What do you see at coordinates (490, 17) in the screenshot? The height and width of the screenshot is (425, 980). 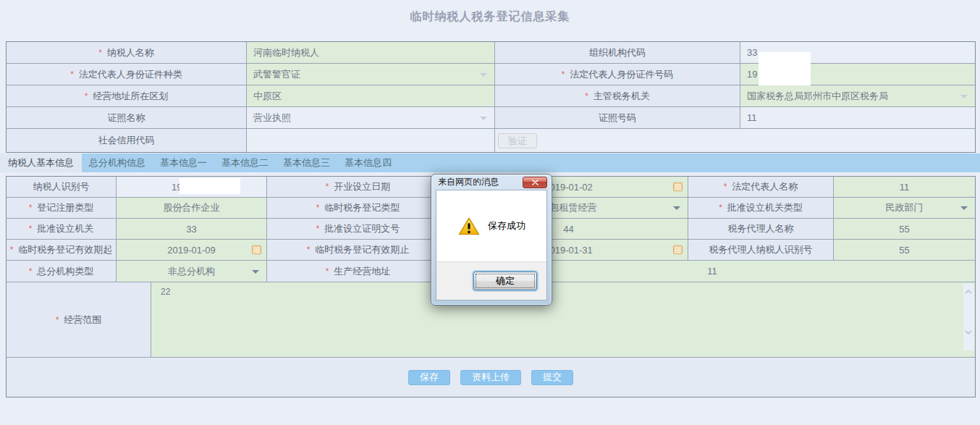 I see `page-title: 临时纳税人税务登记信息采集` at bounding box center [490, 17].